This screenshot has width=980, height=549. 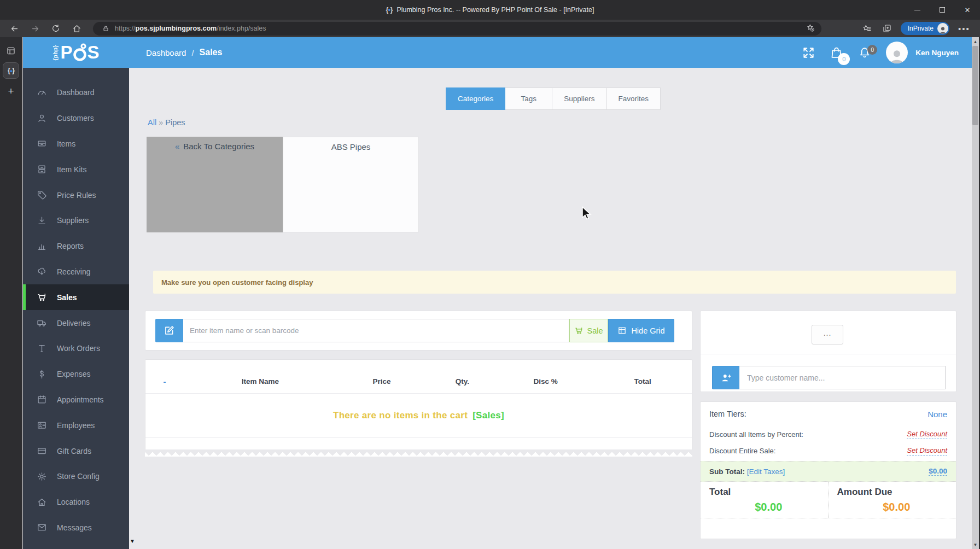 I want to click on item-search-input, so click(x=376, y=330).